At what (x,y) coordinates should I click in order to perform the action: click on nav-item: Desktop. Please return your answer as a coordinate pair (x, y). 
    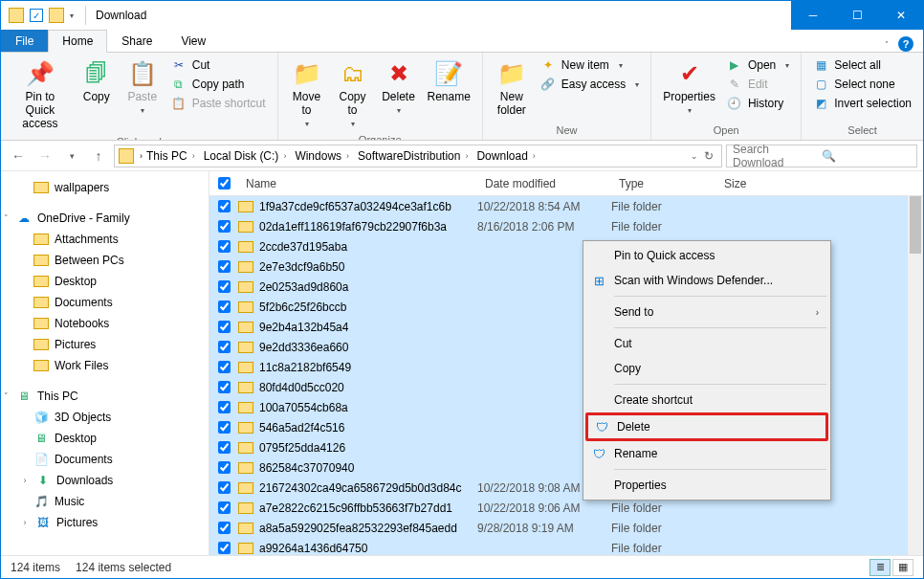
    Looking at the image, I should click on (105, 281).